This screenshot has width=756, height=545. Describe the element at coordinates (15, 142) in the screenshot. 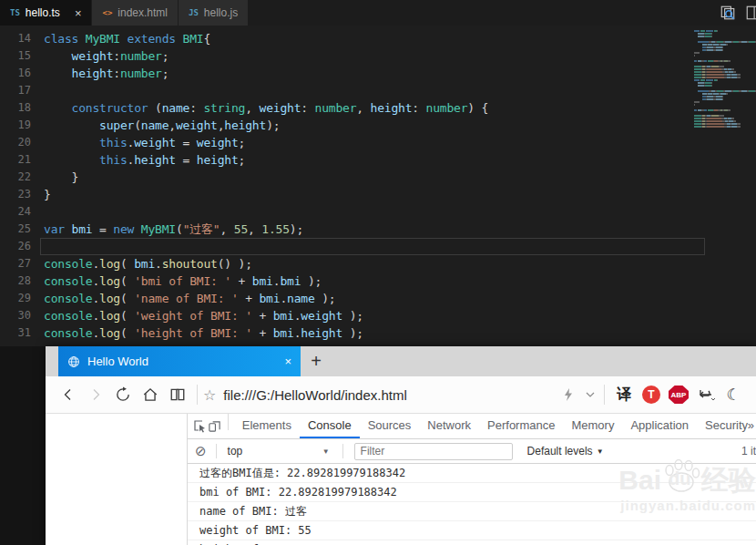

I see `line-number: 20` at that location.